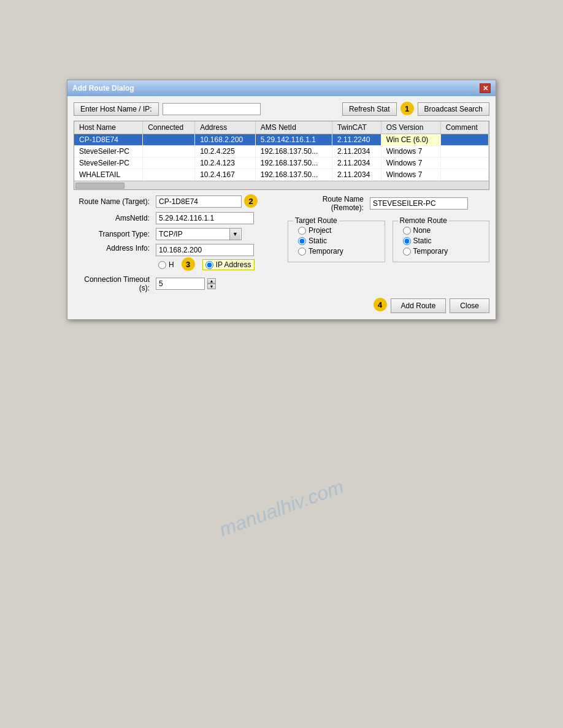 The image size is (563, 728). I want to click on hostname-radio, so click(162, 265).